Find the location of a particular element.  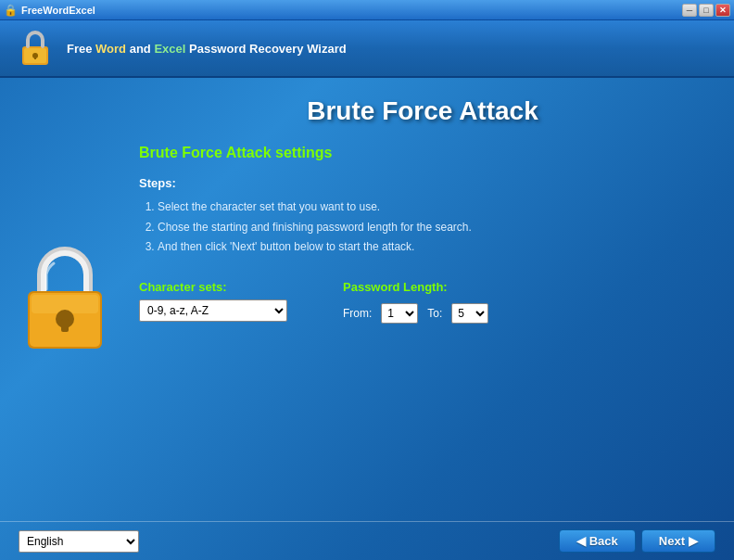

to-label: To: is located at coordinates (435, 313).